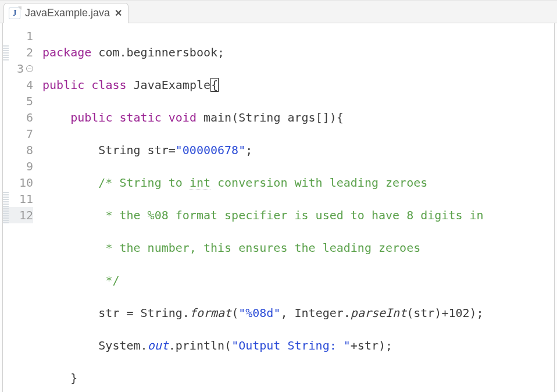 The image size is (557, 392). Describe the element at coordinates (18, 36) in the screenshot. I see `line-number: 1` at that location.